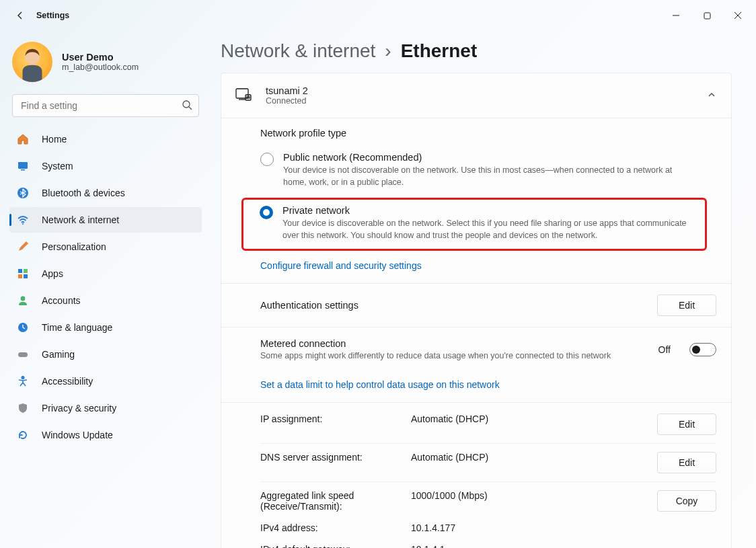  Describe the element at coordinates (453, 344) in the screenshot. I see `metered-label: Metered connection` at that location.